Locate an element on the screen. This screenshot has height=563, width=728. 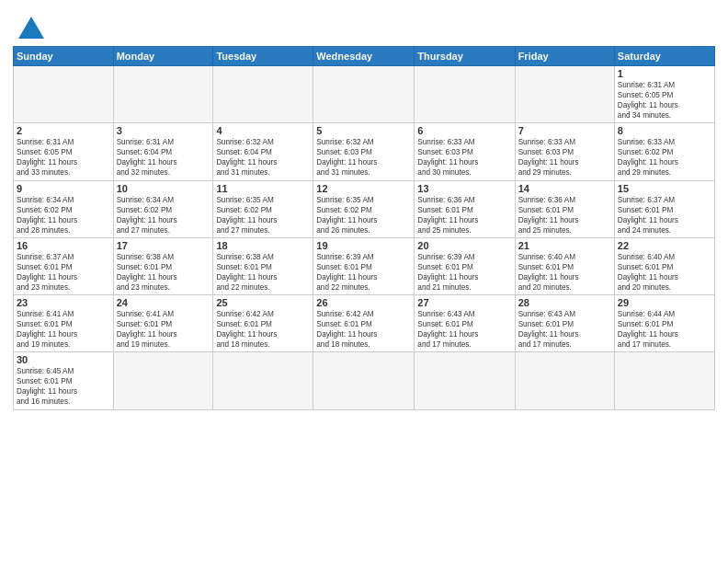
day-number: 3 is located at coordinates (164, 131).